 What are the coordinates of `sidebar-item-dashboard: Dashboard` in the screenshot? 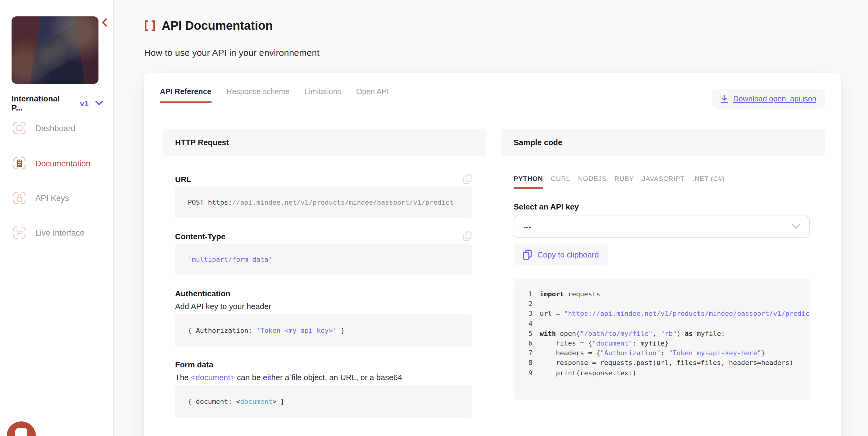 It's located at (44, 128).